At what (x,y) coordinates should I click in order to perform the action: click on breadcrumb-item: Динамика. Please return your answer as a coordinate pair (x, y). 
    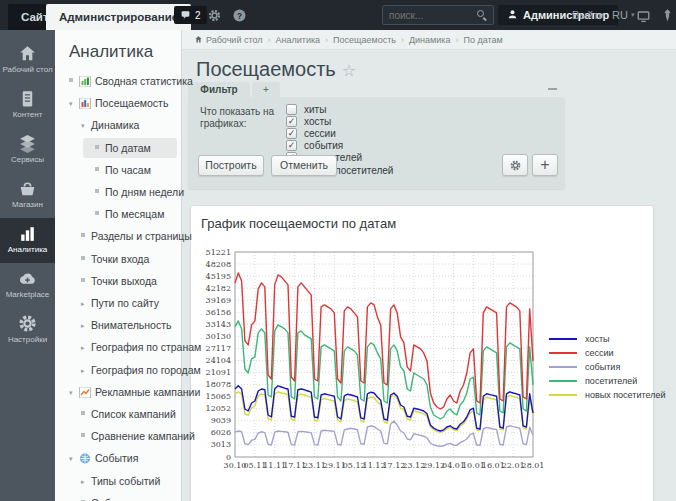
    Looking at the image, I should click on (430, 40).